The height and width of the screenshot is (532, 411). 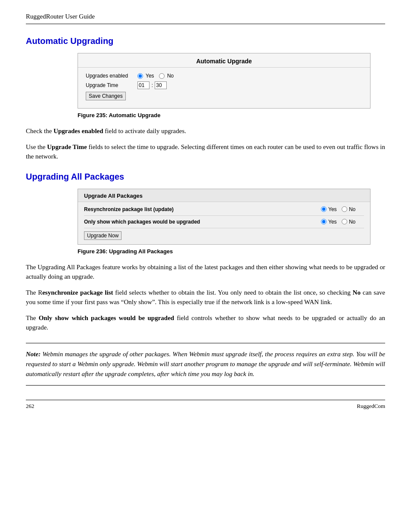 What do you see at coordinates (206, 364) in the screenshot?
I see `note-content: Webmin manages the upgrade of other pack…` at bounding box center [206, 364].